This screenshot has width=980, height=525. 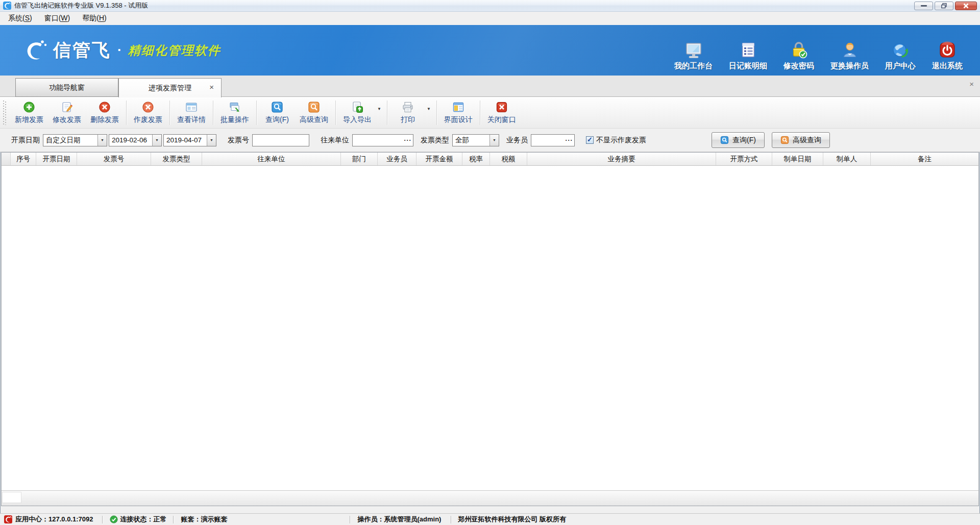 I want to click on toolbar-grip, so click(x=5, y=113).